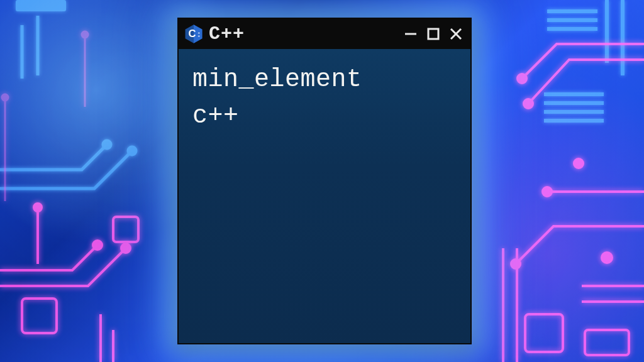 This screenshot has width=644, height=362. I want to click on maximize-button, so click(433, 34).